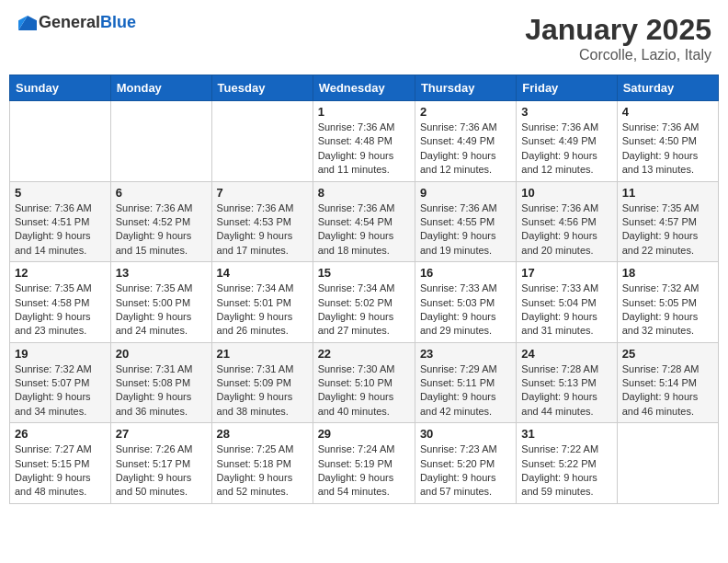  I want to click on sunset-text: Sunset: 5:04 PM, so click(559, 303).